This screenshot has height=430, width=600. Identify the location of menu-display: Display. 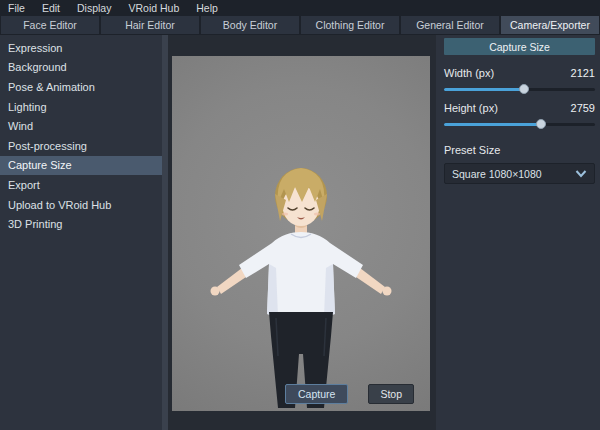
(98, 8).